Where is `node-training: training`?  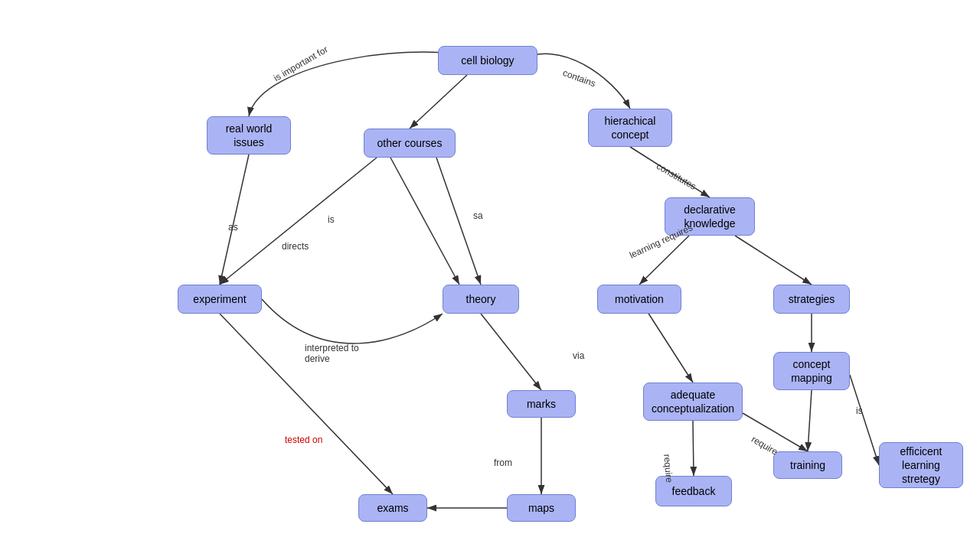 node-training: training is located at coordinates (808, 465).